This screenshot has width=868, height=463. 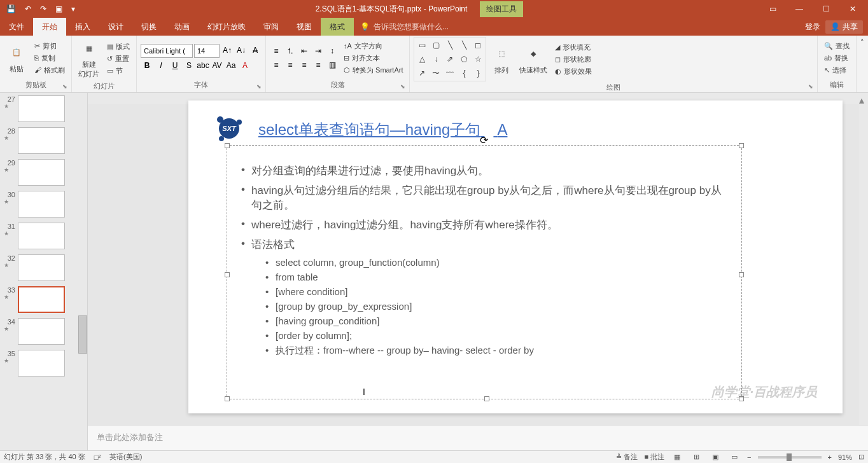 I want to click on tab-home: 开始, so click(x=50, y=27).